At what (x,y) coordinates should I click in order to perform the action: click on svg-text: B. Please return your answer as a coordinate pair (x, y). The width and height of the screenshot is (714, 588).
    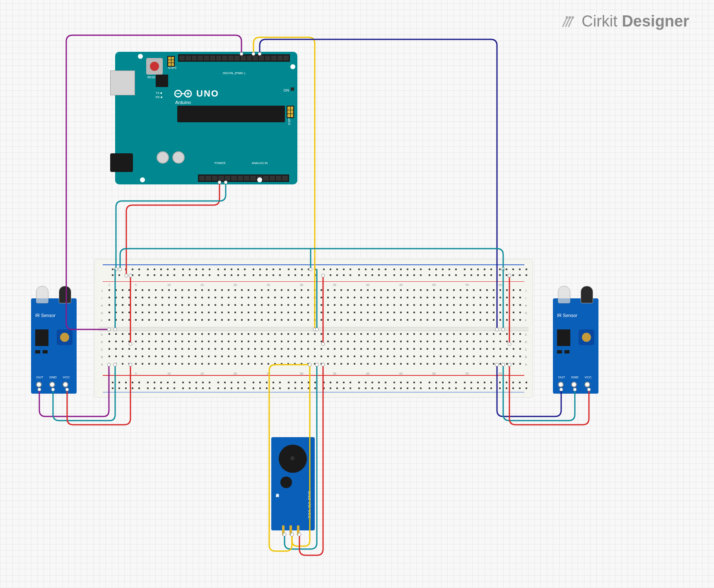
    Looking at the image, I should click on (102, 357).